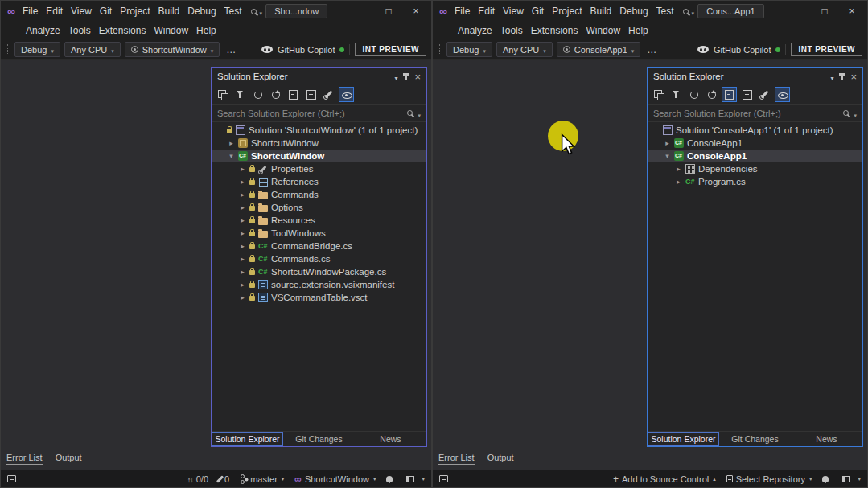  Describe the element at coordinates (827, 50) in the screenshot. I see `int-preview-badge: INT PREVIEW` at that location.